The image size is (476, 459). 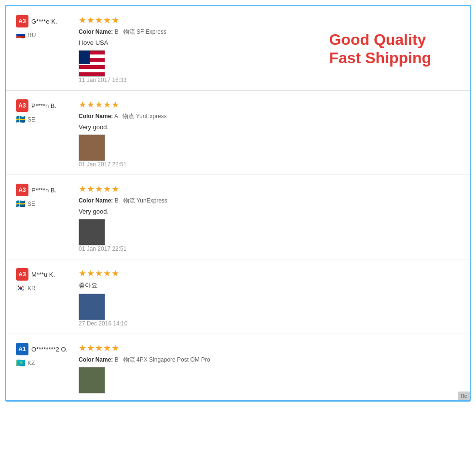 I want to click on reviewer-country: 🇰🇷 KR, so click(x=26, y=288).